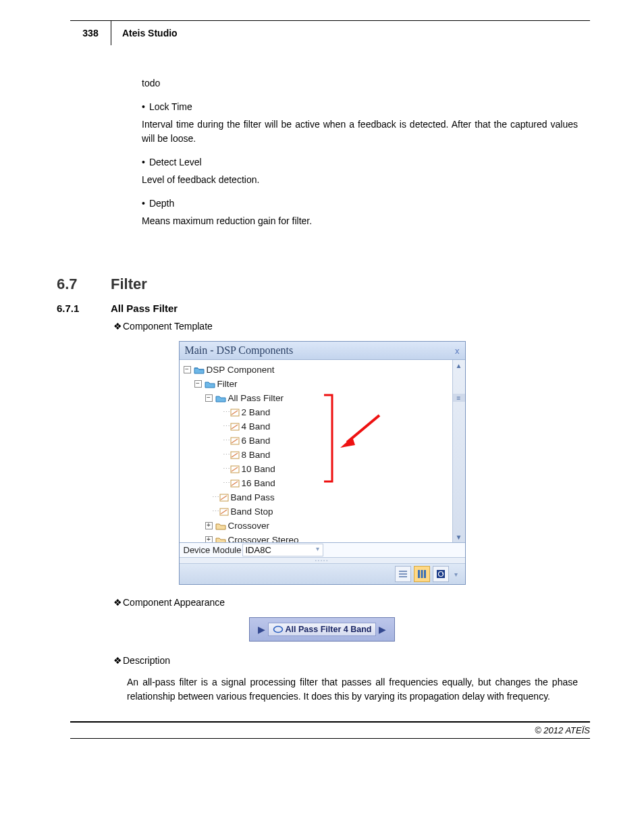 This screenshot has height=834, width=644. I want to click on tree-label: 6 Band, so click(257, 440).